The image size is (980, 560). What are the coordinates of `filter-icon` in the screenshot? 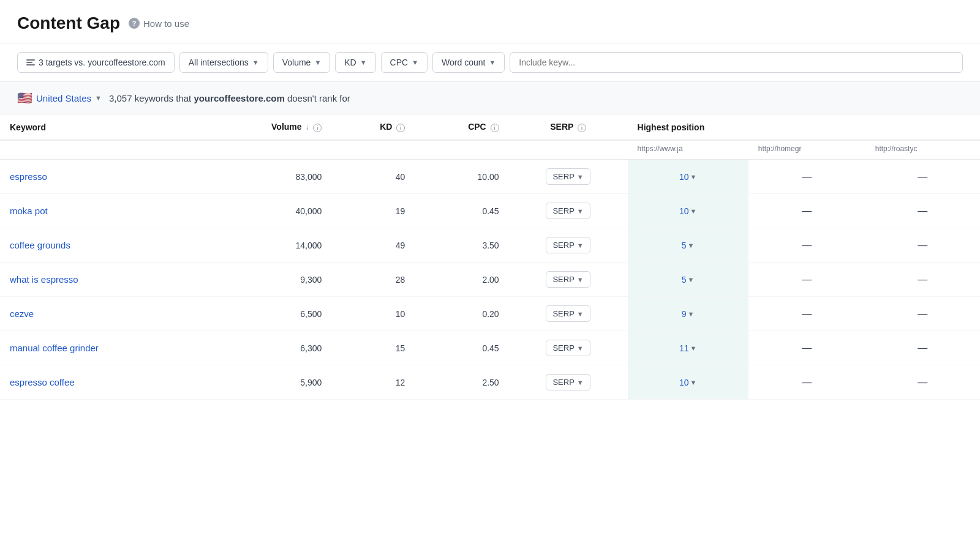 It's located at (31, 62).